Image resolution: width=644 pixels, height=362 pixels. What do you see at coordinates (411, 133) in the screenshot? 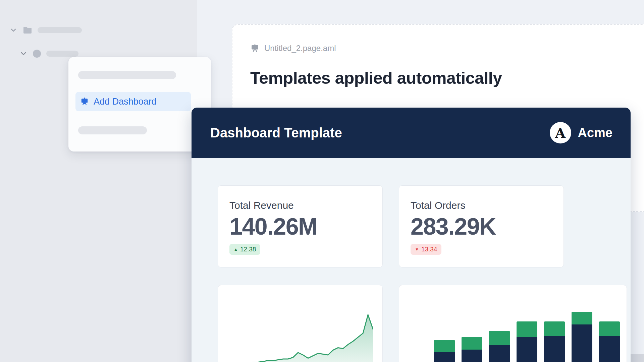
I see `dashboard-header: Dashboard Template A Acme` at bounding box center [411, 133].